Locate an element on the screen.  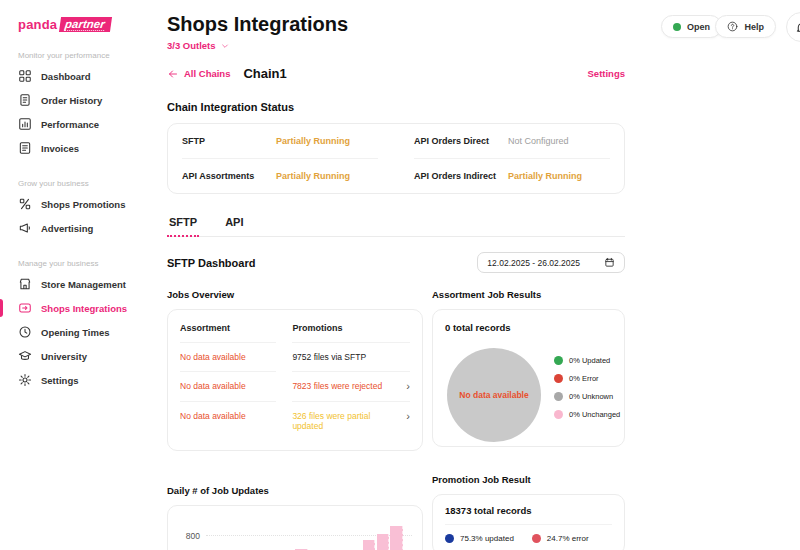
promotion-result-title: Promotion Job Result is located at coordinates (528, 480).